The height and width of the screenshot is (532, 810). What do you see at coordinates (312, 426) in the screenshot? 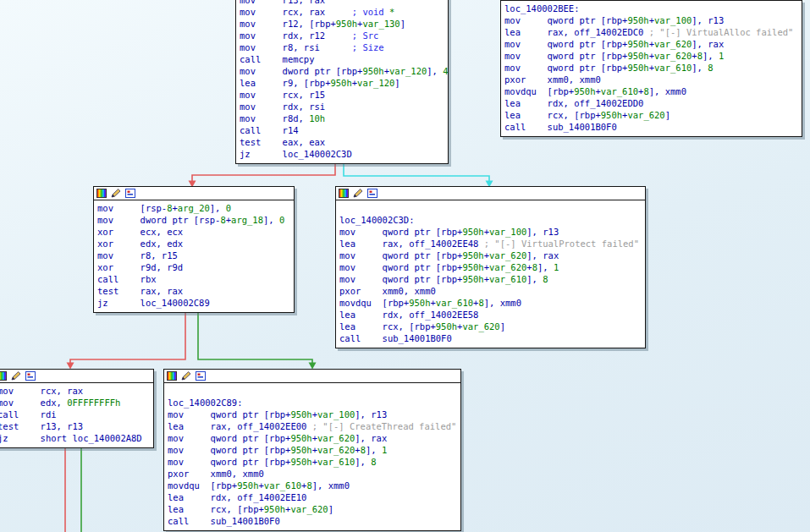
I see `asm-line: lea rax, off_14002EE00 ; "[-] CreateThre…` at bounding box center [312, 426].